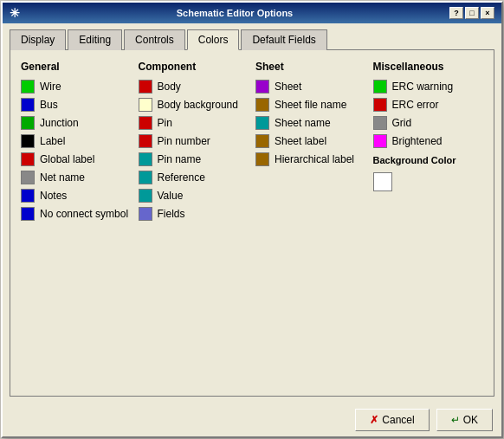  Describe the element at coordinates (456, 13) in the screenshot. I see `minimize-button: ?` at that location.